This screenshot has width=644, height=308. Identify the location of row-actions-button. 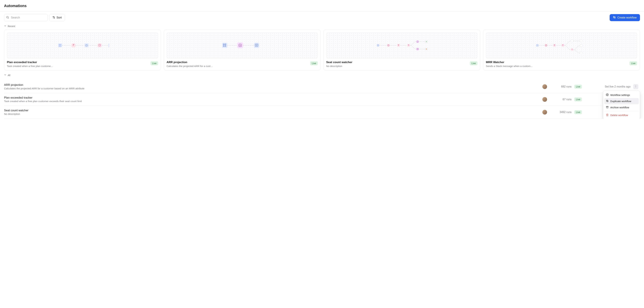
(636, 87).